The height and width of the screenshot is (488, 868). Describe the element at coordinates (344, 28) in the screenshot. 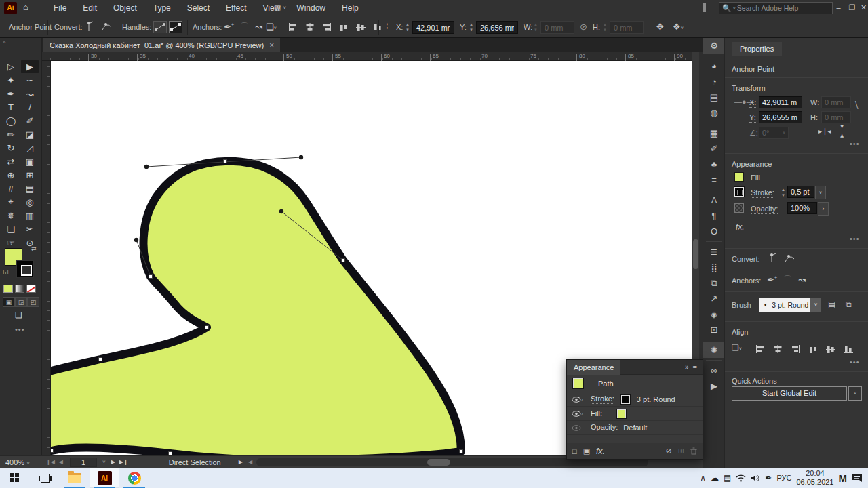

I see `align-top-icon` at that location.